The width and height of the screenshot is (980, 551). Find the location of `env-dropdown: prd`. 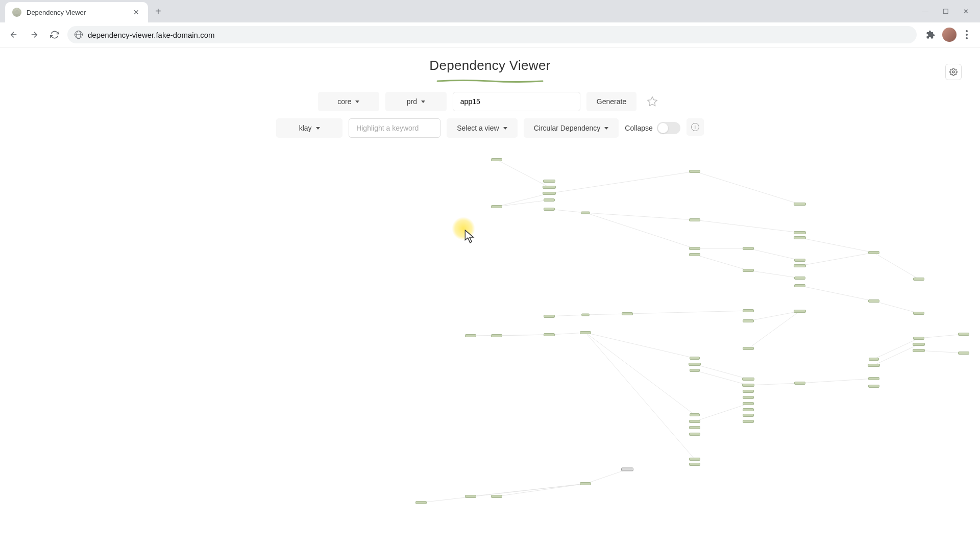

env-dropdown: prd is located at coordinates (416, 102).